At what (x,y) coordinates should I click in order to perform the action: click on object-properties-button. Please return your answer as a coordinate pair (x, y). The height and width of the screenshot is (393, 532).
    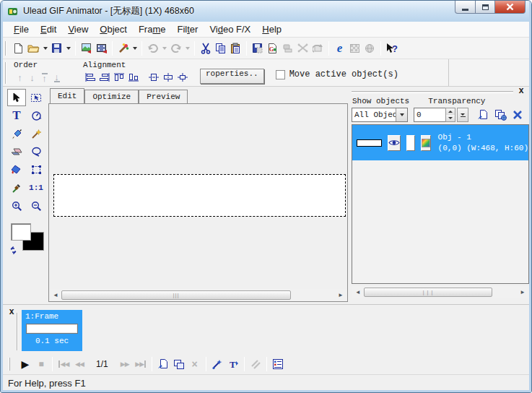
    Looking at the image, I should click on (530, 115).